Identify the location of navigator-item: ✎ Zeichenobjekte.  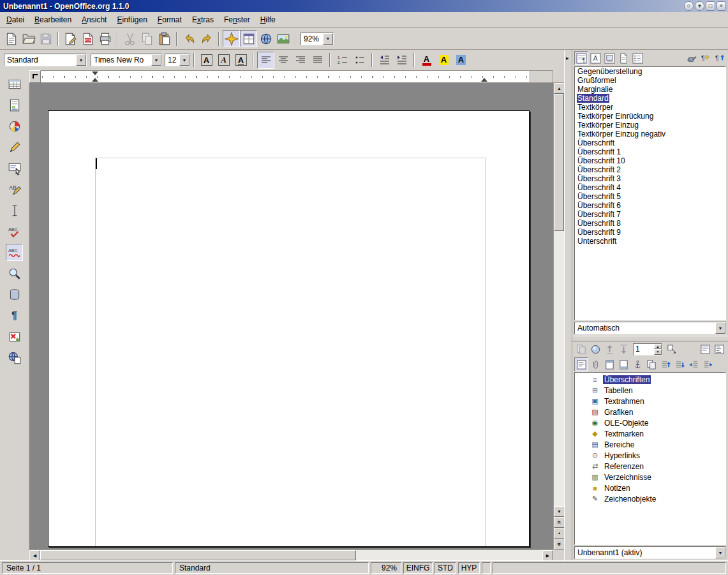
(650, 499).